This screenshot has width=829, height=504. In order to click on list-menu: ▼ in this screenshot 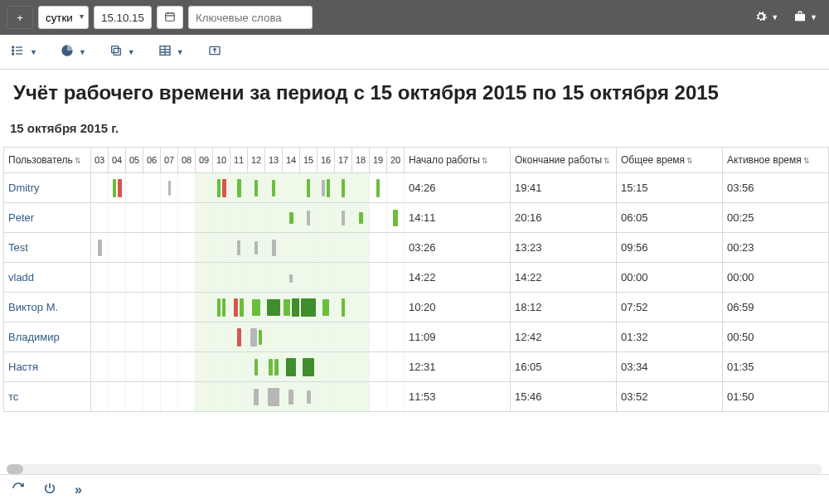, I will do `click(23, 51)`.